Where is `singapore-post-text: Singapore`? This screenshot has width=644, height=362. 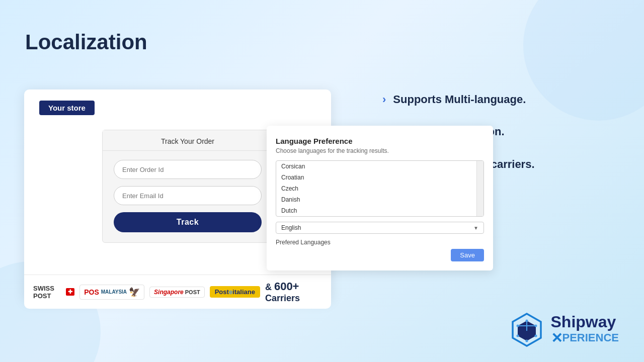
singapore-post-text: Singapore is located at coordinates (169, 292).